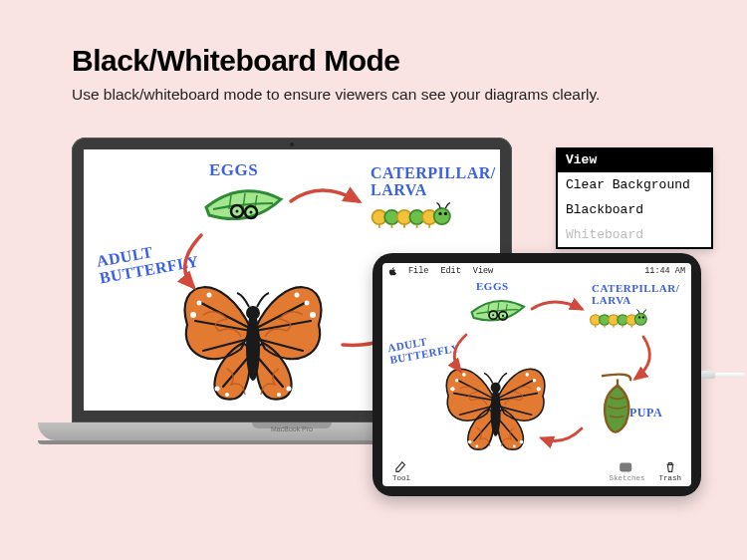 This screenshot has height=560, width=747. I want to click on page-subtitle: Use black/whiteboard mode to ensure view…, so click(336, 95).